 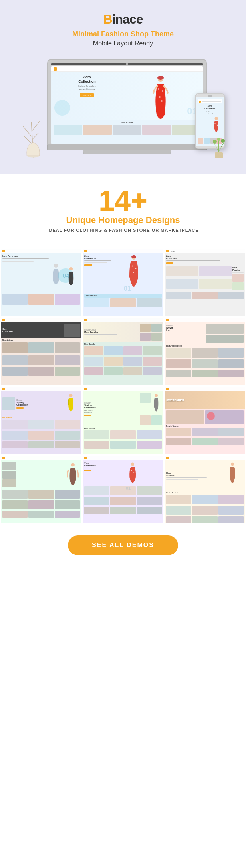 I want to click on laptop-stand, so click(x=127, y=152).